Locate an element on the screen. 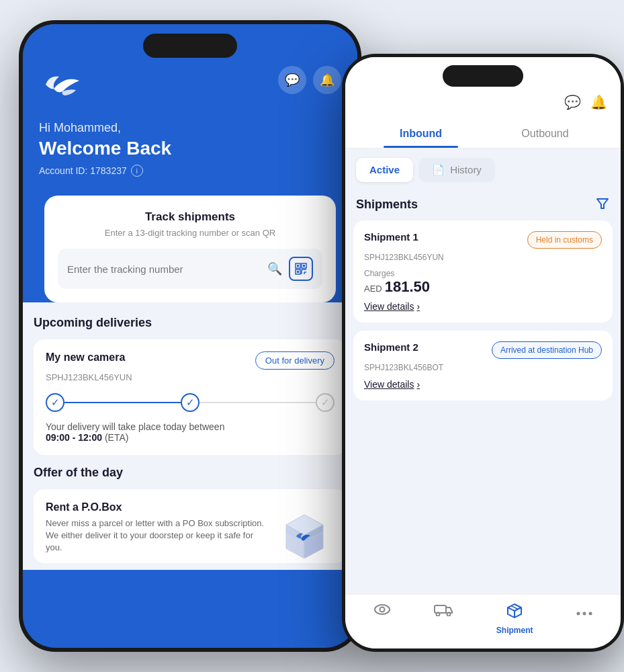 The height and width of the screenshot is (672, 624). sub-tab-active: Active is located at coordinates (384, 170).